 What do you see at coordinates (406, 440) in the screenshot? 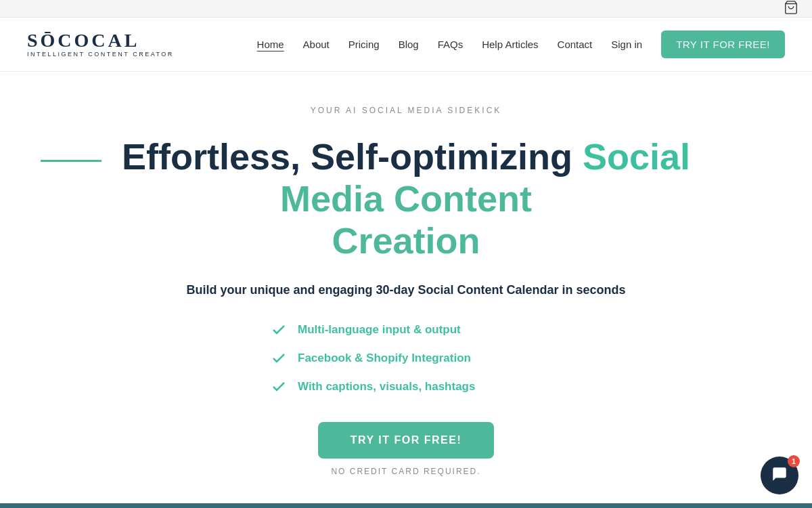
I see `hero-cta-button: TRY IT FOR FREE!` at bounding box center [406, 440].